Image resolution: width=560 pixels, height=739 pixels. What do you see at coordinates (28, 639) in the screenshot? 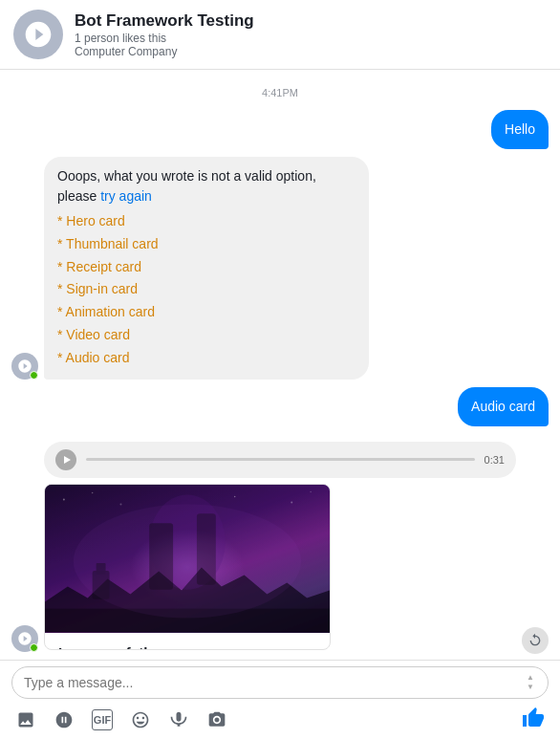
I see `bot-avatar-card-area` at bounding box center [28, 639].